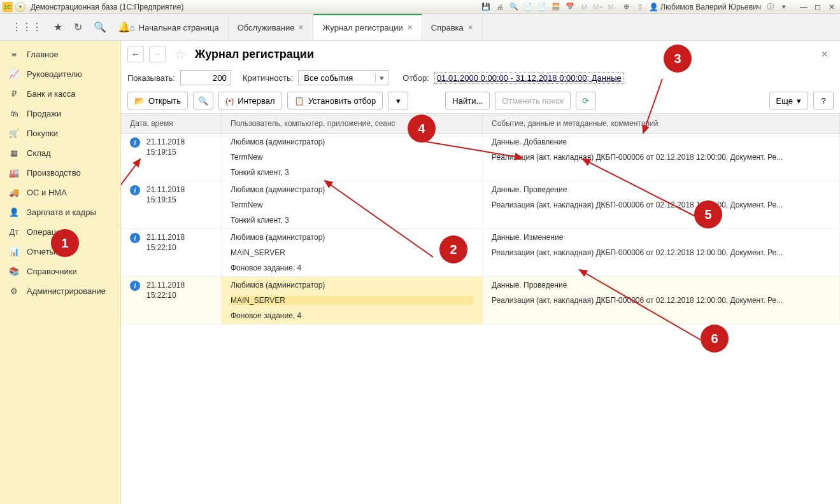  I want to click on search-icon: 🔍, so click(100, 27).